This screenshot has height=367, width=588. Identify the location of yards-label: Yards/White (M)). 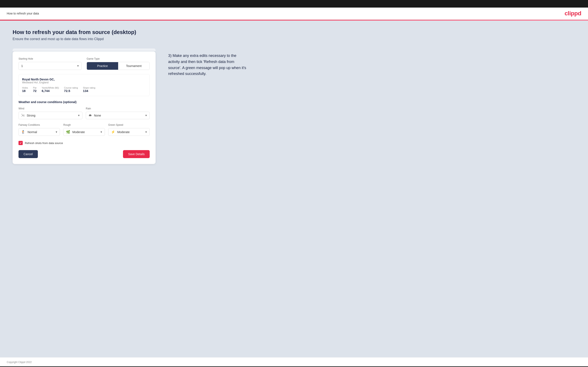
(50, 88).